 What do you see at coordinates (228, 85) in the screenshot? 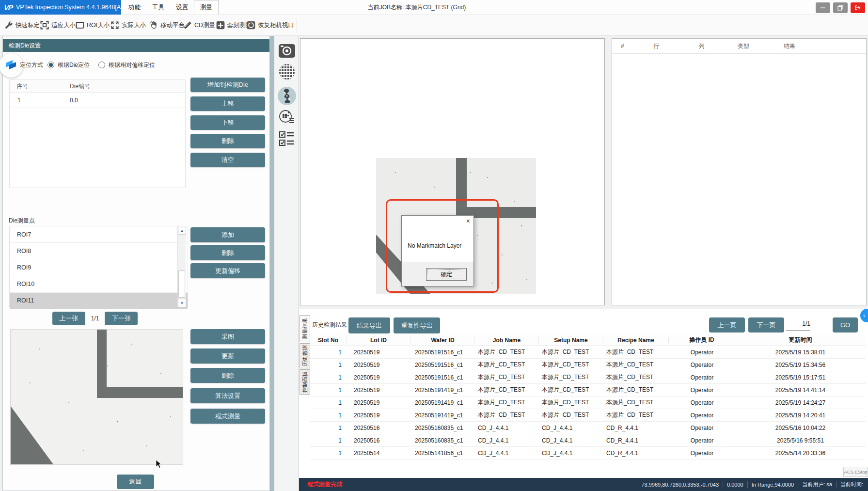
I see `add-to-detect-die-button: 增加到检测Die` at bounding box center [228, 85].